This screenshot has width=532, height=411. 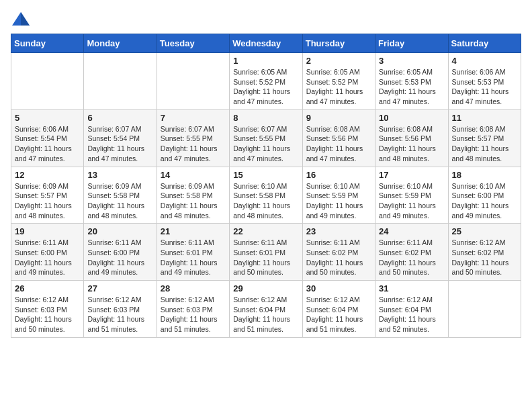 I want to click on calendar-cell: 1Sunrise: 6:05 AM Sunset: 5:52 PM Daylig…, so click(x=266, y=82).